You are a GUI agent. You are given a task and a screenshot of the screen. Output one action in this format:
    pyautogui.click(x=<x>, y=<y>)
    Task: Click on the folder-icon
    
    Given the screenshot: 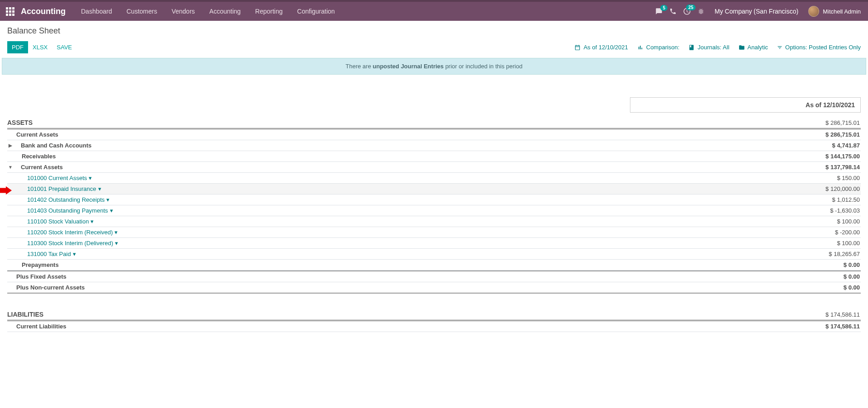 What is the action you would take?
    pyautogui.click(x=742, y=47)
    